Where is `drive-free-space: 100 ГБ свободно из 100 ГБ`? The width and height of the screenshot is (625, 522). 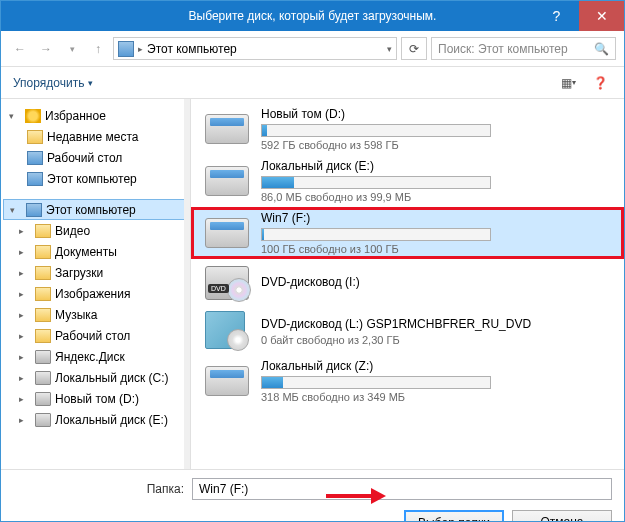 drive-free-space: 100 ГБ свободно из 100 ГБ is located at coordinates (436, 249).